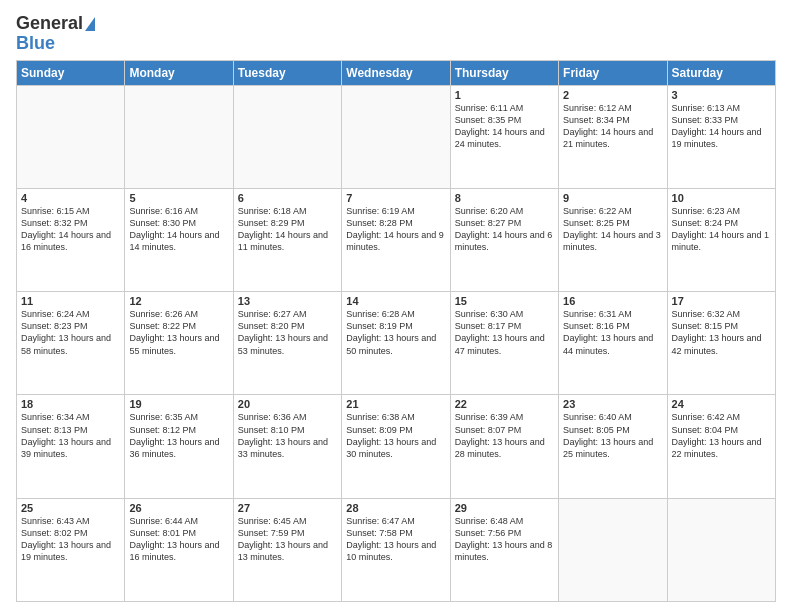 The height and width of the screenshot is (612, 792). I want to click on day-number: 2, so click(612, 95).